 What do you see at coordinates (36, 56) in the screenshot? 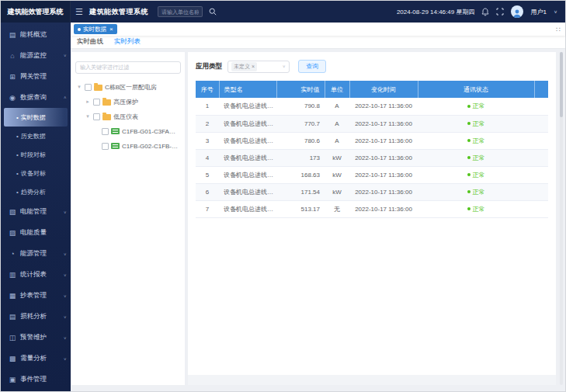
I see `sidebar-item-energy-monitor: ⌂能源监控∨` at bounding box center [36, 56].